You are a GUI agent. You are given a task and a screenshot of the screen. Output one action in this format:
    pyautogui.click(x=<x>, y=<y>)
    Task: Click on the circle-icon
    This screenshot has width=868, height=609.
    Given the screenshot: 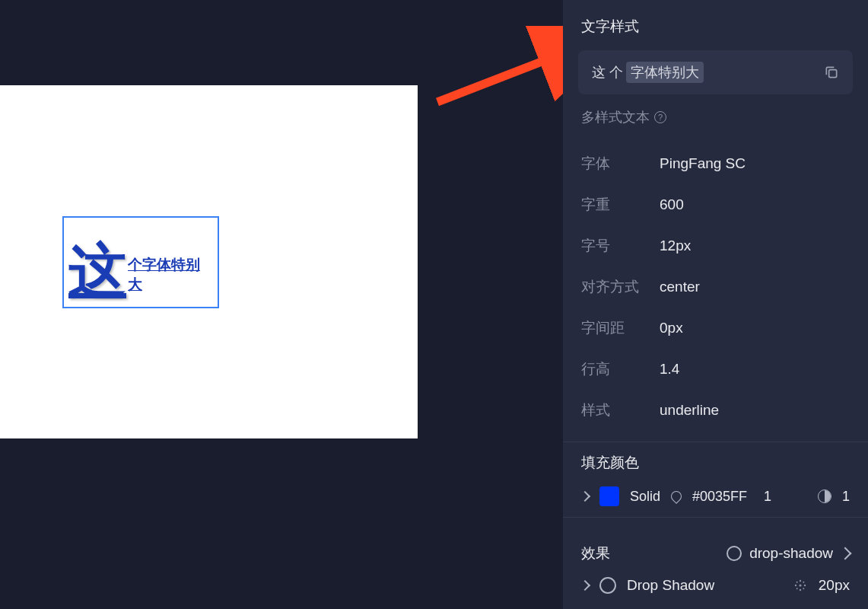 What is the action you would take?
    pyautogui.click(x=734, y=553)
    